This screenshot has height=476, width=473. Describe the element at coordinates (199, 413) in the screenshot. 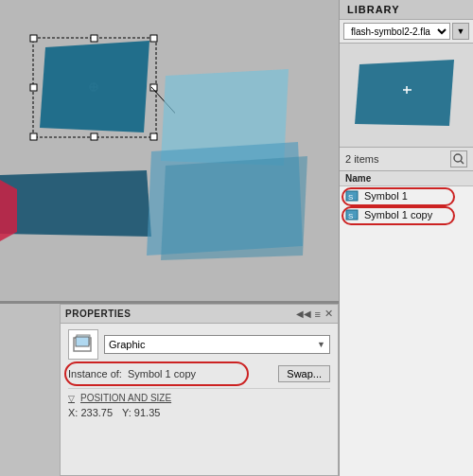

I see `position-row: X: 233.75 Y: 91.35` at that location.